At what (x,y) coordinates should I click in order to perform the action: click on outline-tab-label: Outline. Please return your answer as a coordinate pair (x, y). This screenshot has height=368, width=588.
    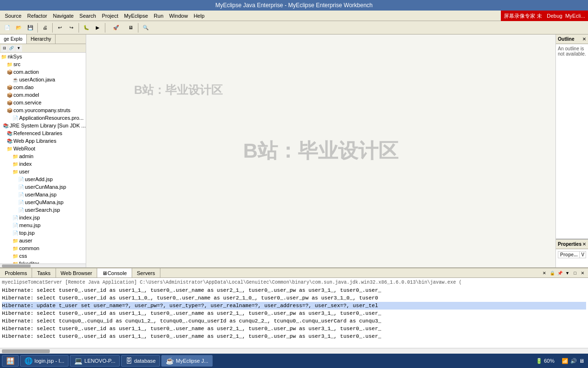
    Looking at the image, I should click on (566, 39).